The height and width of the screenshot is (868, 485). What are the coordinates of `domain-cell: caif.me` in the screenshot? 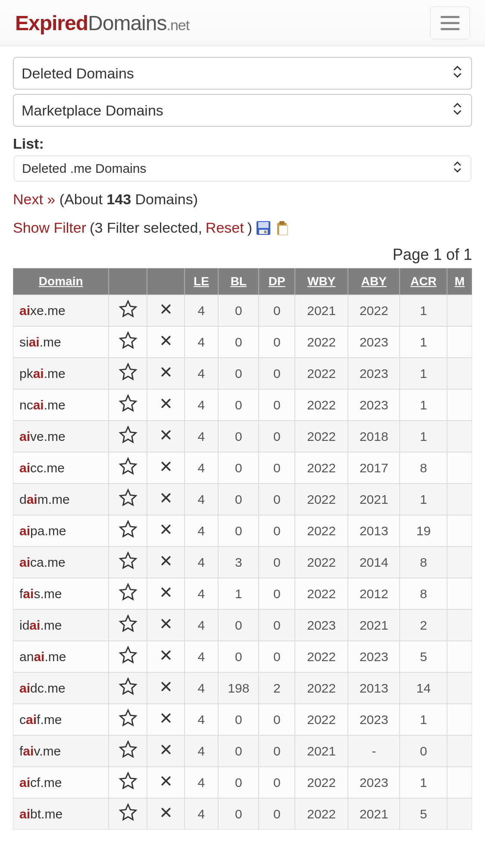 It's located at (61, 720).